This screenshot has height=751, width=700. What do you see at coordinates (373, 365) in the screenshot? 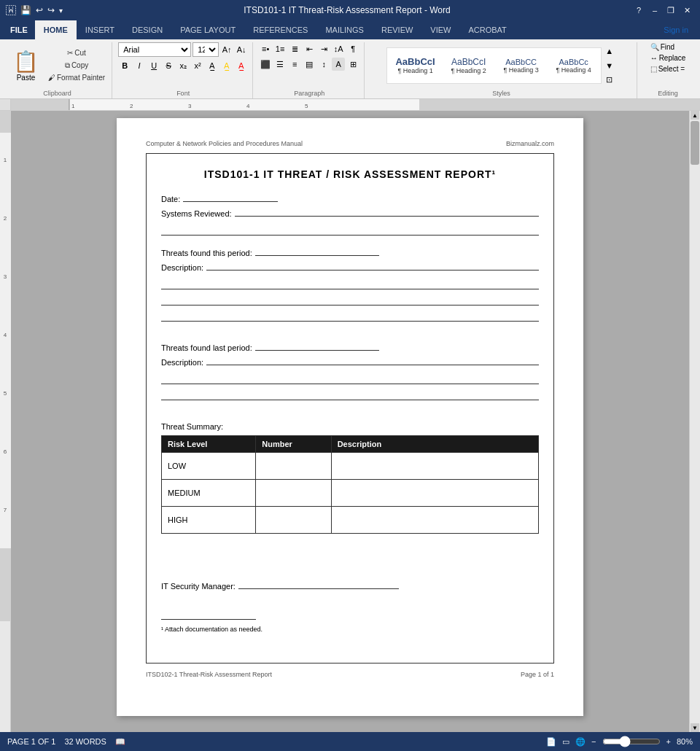
I see `description2-input` at bounding box center [373, 365].